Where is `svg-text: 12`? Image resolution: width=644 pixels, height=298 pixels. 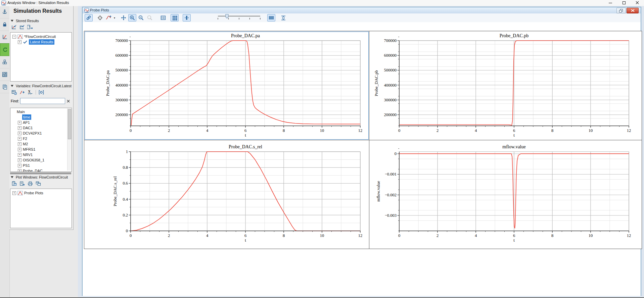 svg-text: 12 is located at coordinates (361, 236).